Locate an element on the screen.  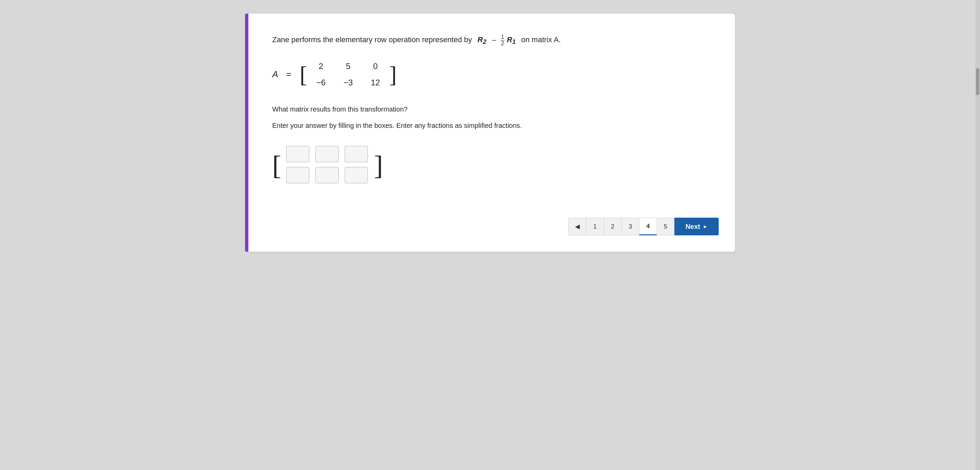
left-accent-bar is located at coordinates (247, 133).